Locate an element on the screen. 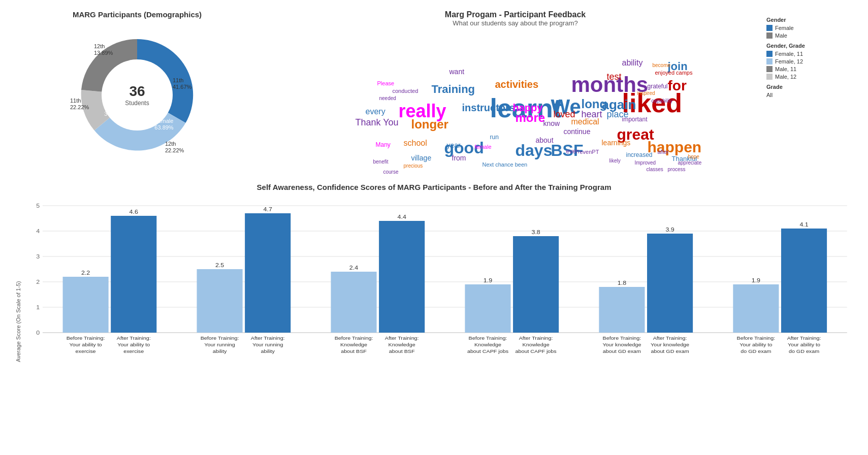 This screenshot has height=455, width=868. legend-label: Male, 11 is located at coordinates (786, 69).